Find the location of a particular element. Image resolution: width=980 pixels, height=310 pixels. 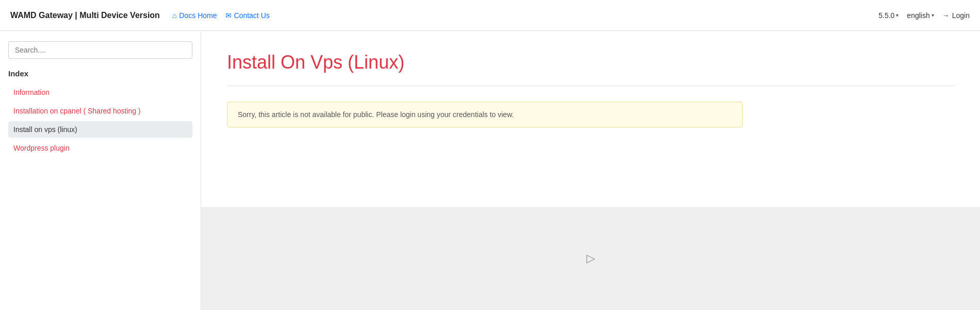

sidebar-item-information: Information is located at coordinates (100, 92).